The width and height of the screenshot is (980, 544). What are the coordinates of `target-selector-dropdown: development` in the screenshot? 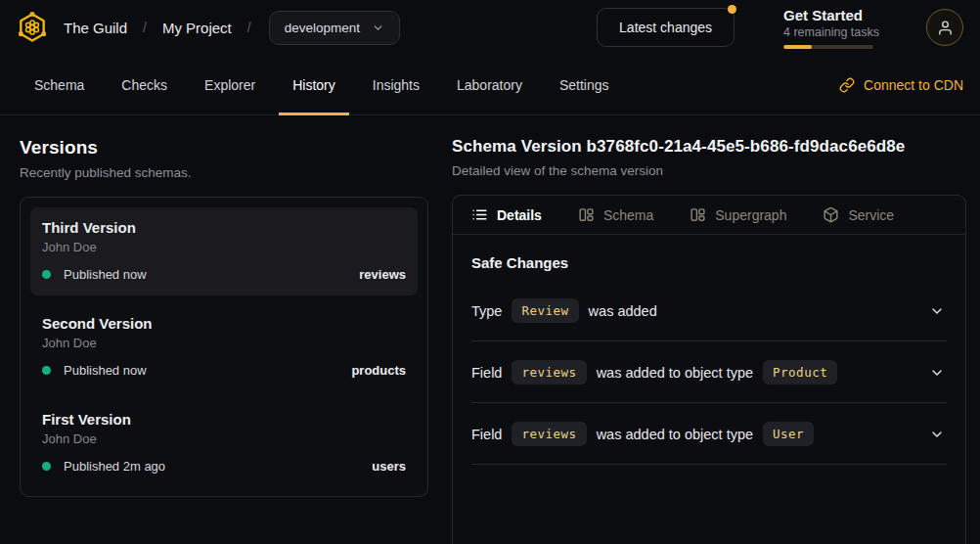 It's located at (334, 27).